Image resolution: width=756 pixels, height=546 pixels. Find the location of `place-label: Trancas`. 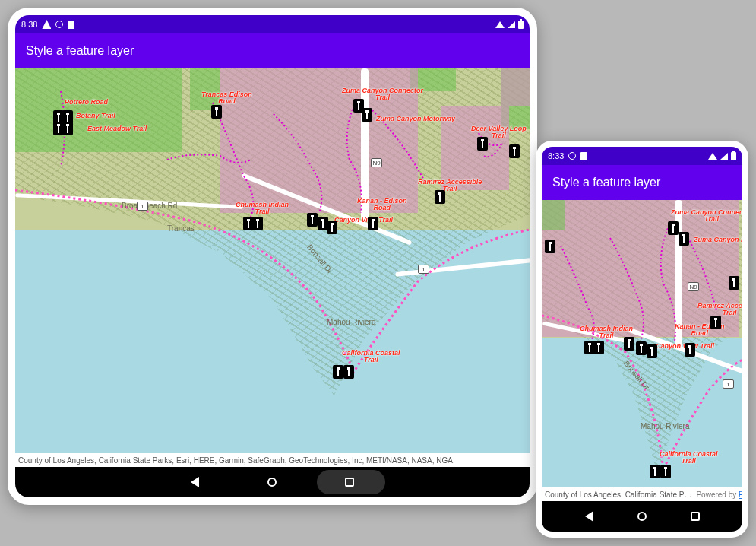

place-label: Trancas is located at coordinates (181, 228).